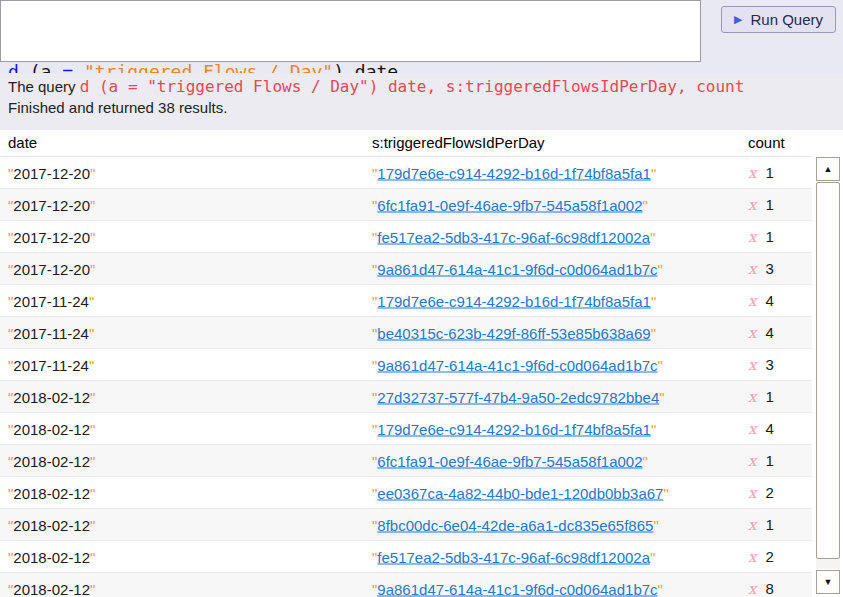  Describe the element at coordinates (52, 268) in the screenshot. I see `date-value: 2017-12-20` at that location.